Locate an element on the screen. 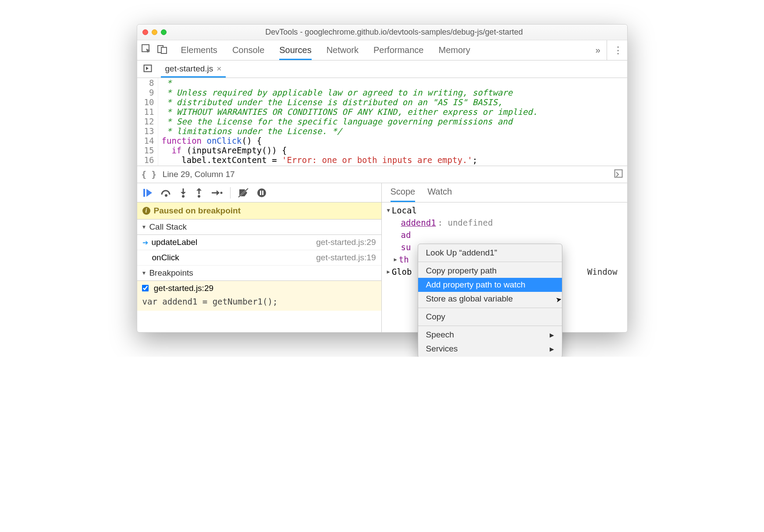 The image size is (764, 532). debugger-left-column: i Paused on breakpoint ▼ Call Stack upda… is located at coordinates (259, 258).